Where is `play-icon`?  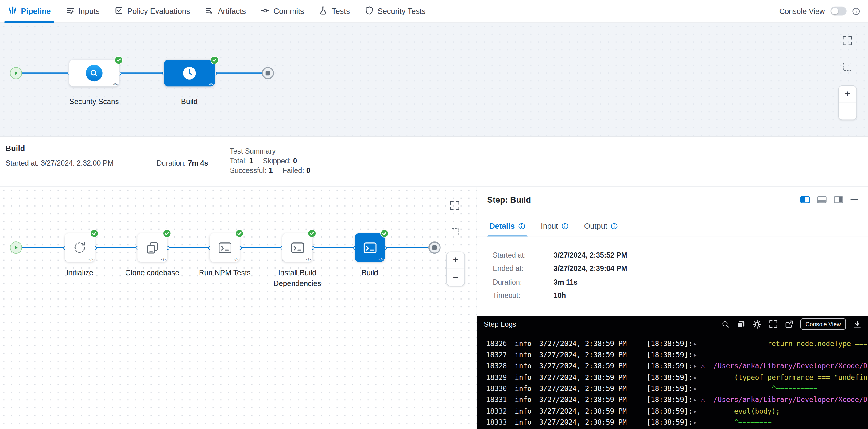
play-icon is located at coordinates (16, 73).